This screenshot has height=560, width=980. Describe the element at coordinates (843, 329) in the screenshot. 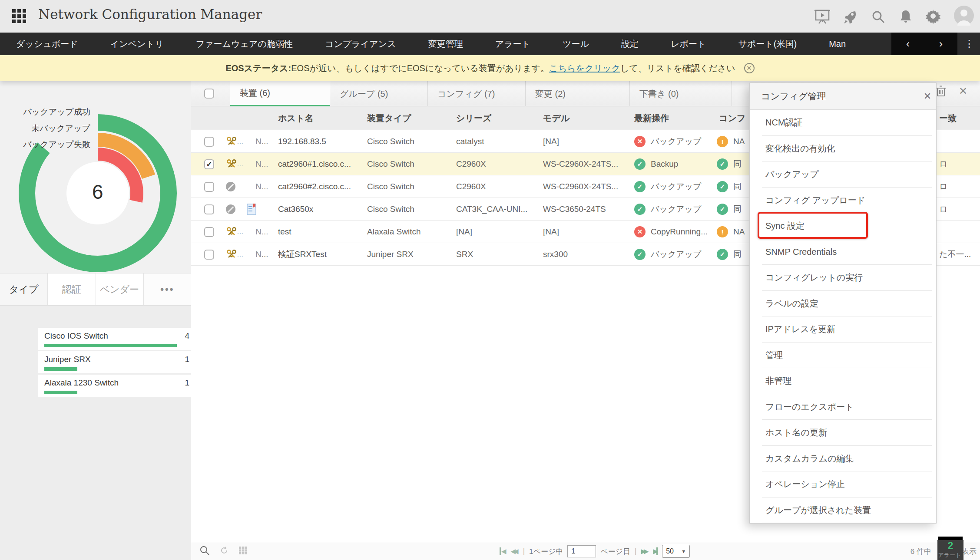

I see `panel-item-ip-: IPアドレスを更新` at that location.